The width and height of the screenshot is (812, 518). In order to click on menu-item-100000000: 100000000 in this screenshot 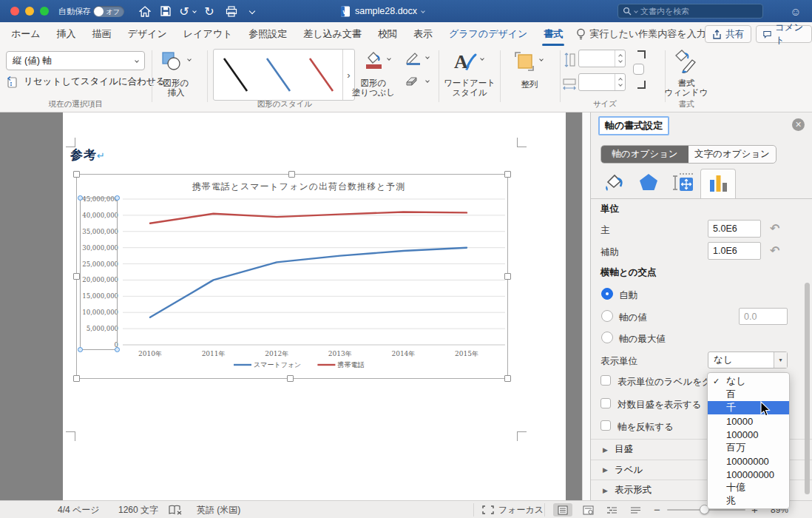, I will do `click(748, 474)`.